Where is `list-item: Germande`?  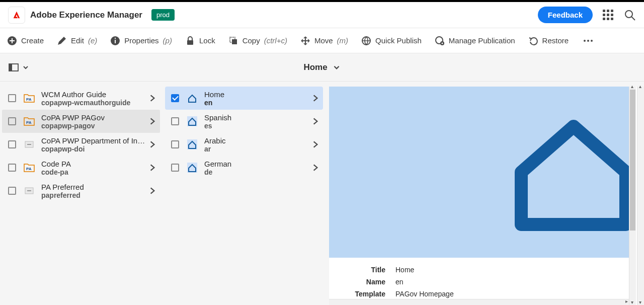
list-item: Germande is located at coordinates (244, 168).